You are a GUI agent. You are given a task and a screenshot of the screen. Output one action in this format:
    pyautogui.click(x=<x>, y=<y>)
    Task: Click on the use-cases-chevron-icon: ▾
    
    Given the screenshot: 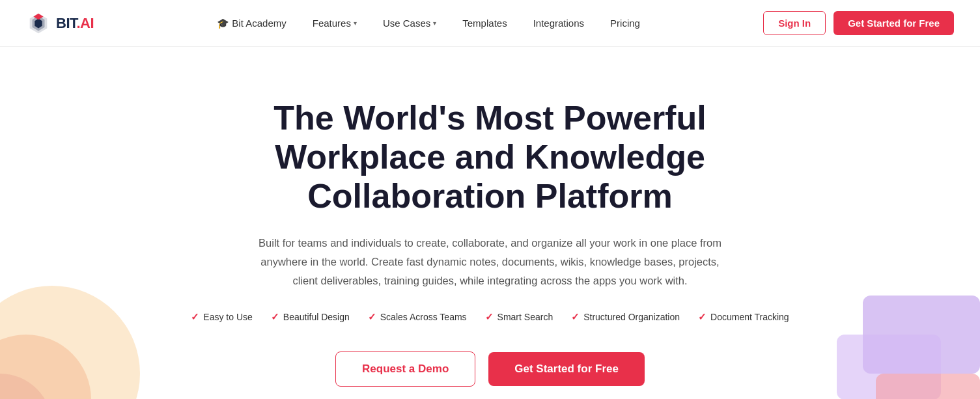 What is the action you would take?
    pyautogui.click(x=435, y=23)
    